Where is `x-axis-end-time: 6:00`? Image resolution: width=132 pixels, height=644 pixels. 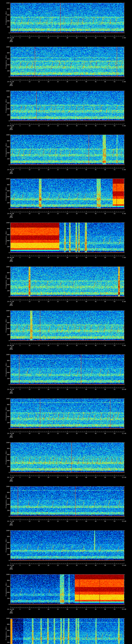 x-axis-end-time: 6:00 is located at coordinates (124, 214).